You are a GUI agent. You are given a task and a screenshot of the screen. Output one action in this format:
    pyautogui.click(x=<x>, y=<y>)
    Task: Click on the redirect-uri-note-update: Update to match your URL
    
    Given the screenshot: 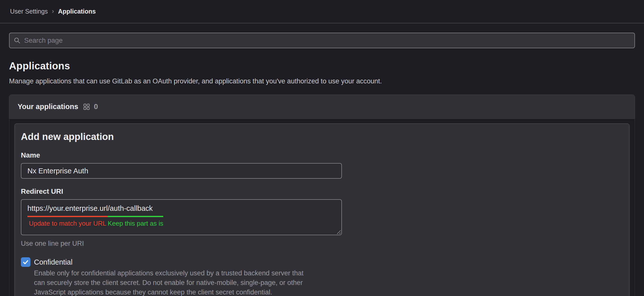 What is the action you would take?
    pyautogui.click(x=67, y=223)
    